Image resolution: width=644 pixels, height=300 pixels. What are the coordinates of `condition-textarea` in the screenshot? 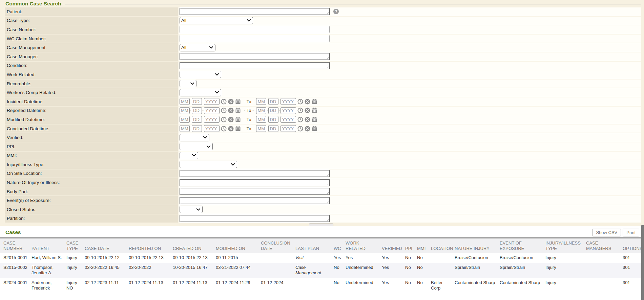 It's located at (255, 66).